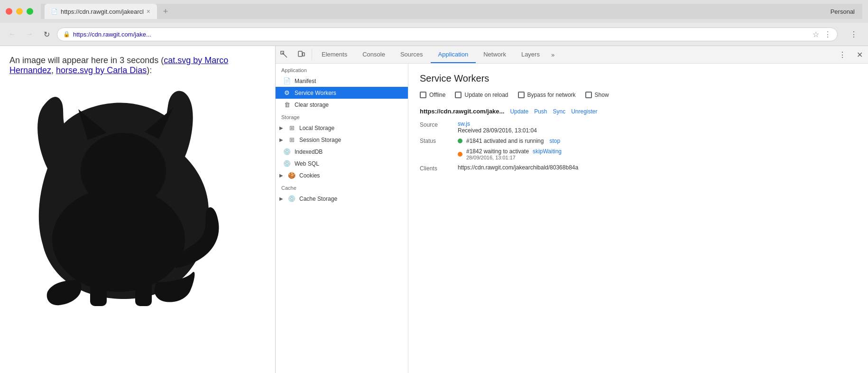  What do you see at coordinates (553, 55) in the screenshot?
I see `more-tabs-button: »` at bounding box center [553, 55].